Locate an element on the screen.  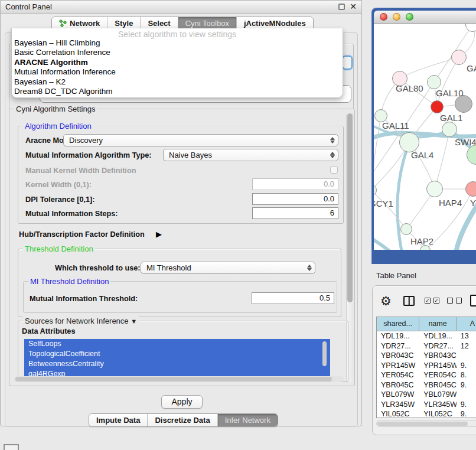
table-cell: YIL052C is located at coordinates (398, 413).